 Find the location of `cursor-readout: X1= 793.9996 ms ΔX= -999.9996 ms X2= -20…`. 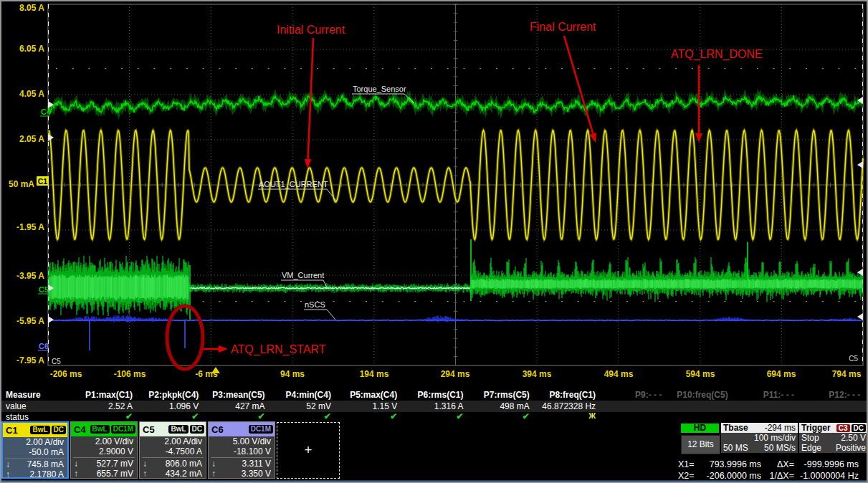

cursor-readout: X1= 793.9996 ms ΔX= -999.9996 ms X2= -20… is located at coordinates (769, 470).